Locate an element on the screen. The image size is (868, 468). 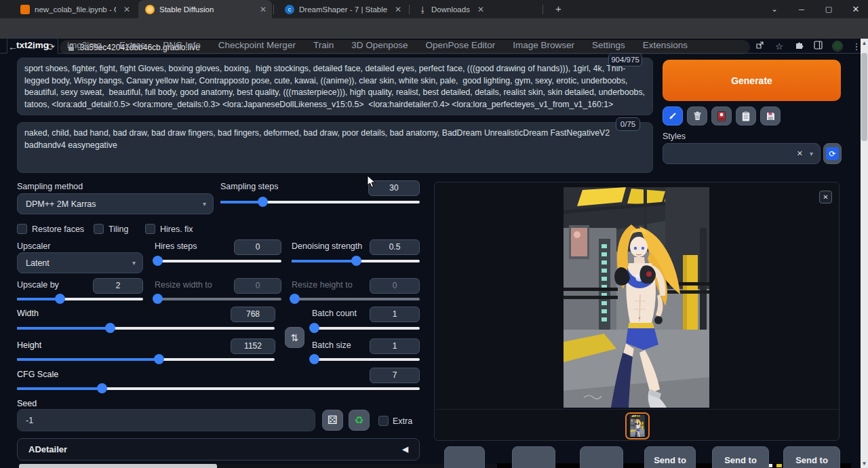
save-button is located at coordinates (465, 457).